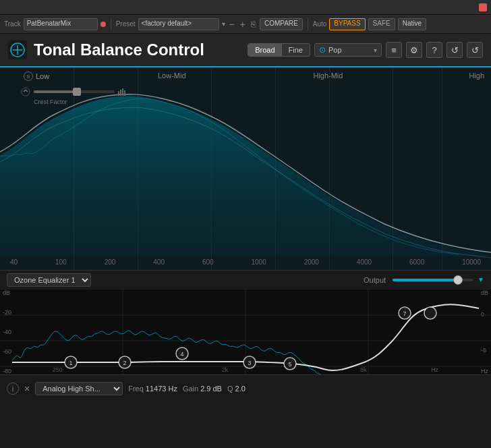 The image size is (491, 448). Describe the element at coordinates (240, 389) in the screenshot. I see `q-value: 2.0` at that location.